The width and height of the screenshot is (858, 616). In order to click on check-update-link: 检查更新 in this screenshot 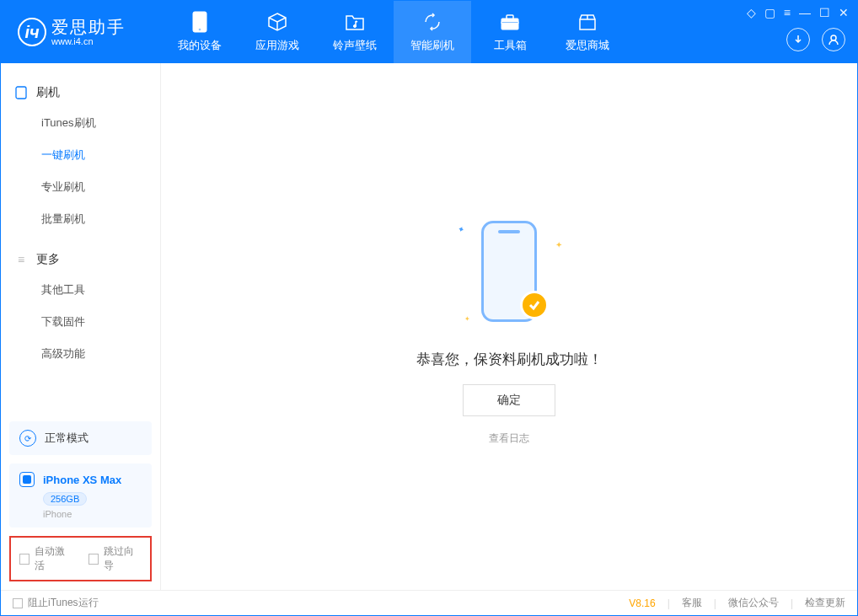, I will do `click(825, 603)`.